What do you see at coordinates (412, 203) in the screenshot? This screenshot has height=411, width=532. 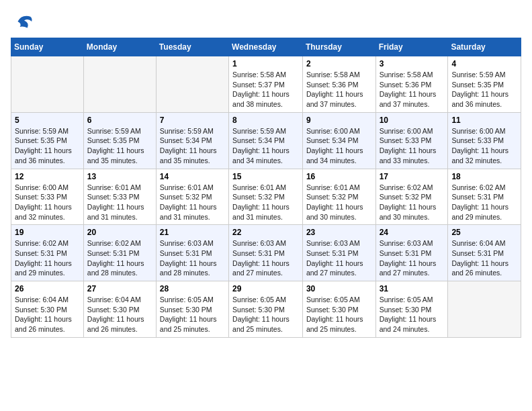 I see `day-info: Sunrise: 6:02 AMSunset: 5:32 PMDaylight:…` at bounding box center [412, 203].